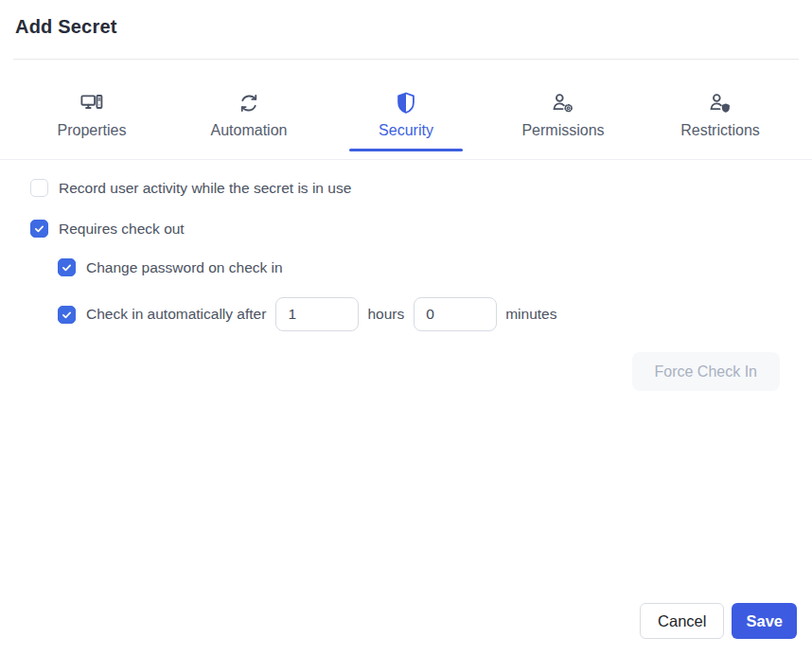  What do you see at coordinates (563, 103) in the screenshot?
I see `user-gear-icon` at bounding box center [563, 103].